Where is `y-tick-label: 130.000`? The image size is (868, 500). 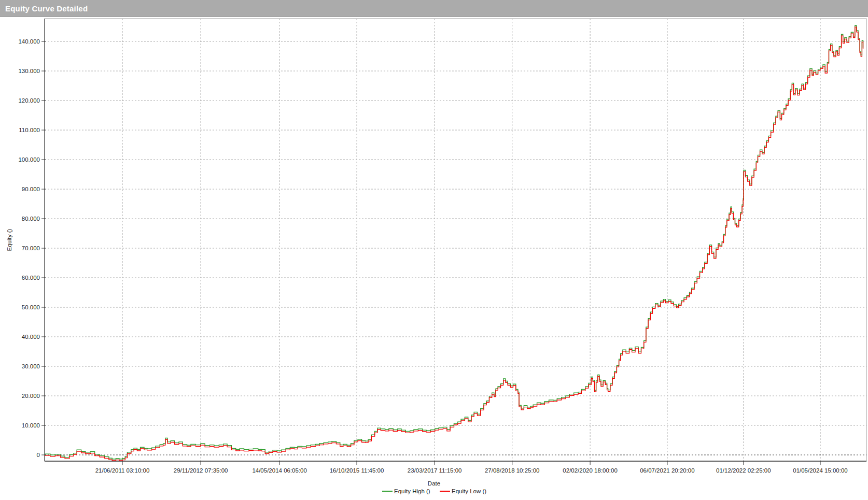
y-tick-label: 130.000 is located at coordinates (29, 71).